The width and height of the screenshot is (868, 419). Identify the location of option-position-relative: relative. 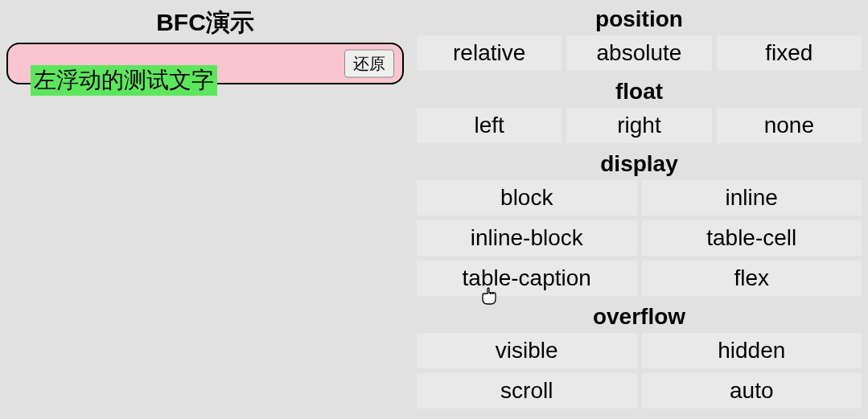
(489, 53).